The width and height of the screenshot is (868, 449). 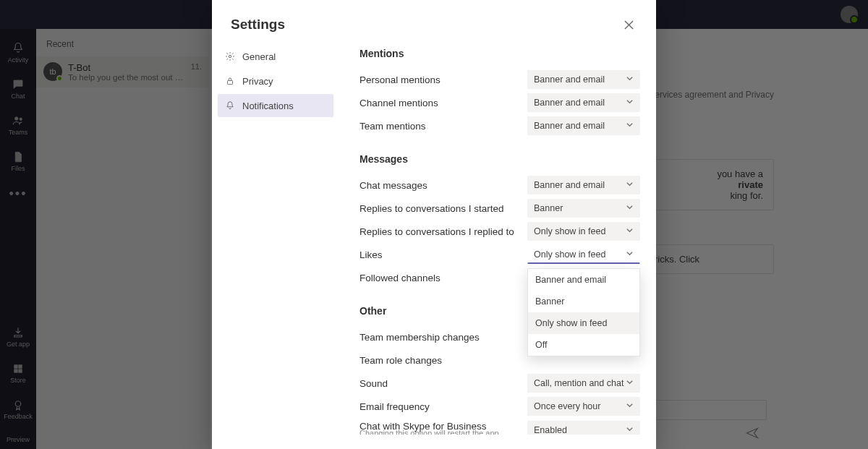 What do you see at coordinates (276, 239) in the screenshot?
I see `settings-sidenav: General Privacy Notifications` at bounding box center [276, 239].